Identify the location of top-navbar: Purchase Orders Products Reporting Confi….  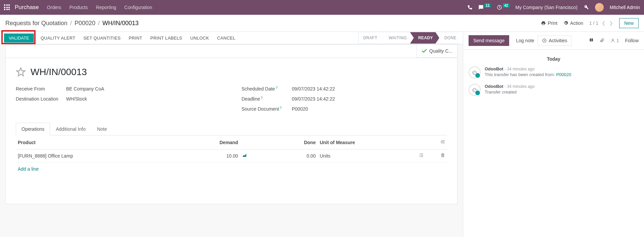
(322, 7).